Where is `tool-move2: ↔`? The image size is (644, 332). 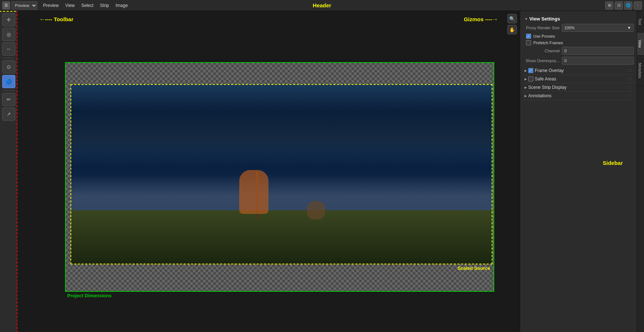
tool-move2: ↔ is located at coordinates (9, 49).